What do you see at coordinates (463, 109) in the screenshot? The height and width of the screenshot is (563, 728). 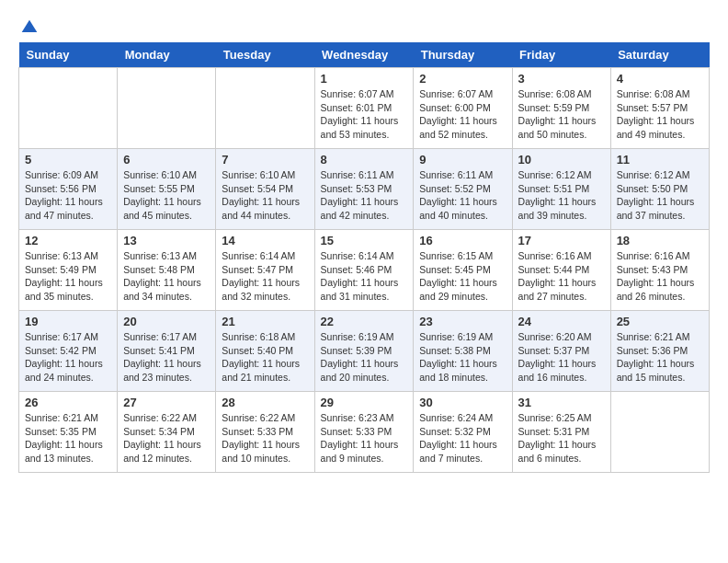 I see `calendar-cell: 2Sunrise: 6:07 AM Sunset: 6:00 PM Daylig…` at bounding box center [463, 109].